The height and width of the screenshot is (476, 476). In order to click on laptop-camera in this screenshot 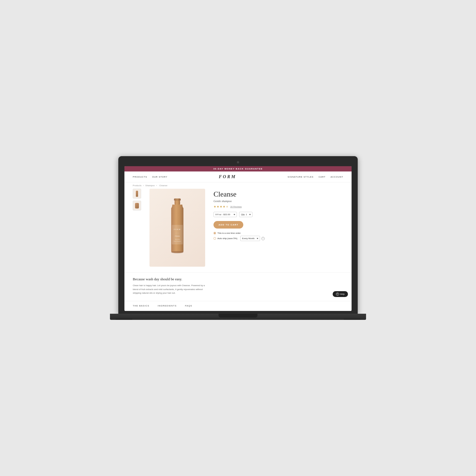, I will do `click(238, 162)`.